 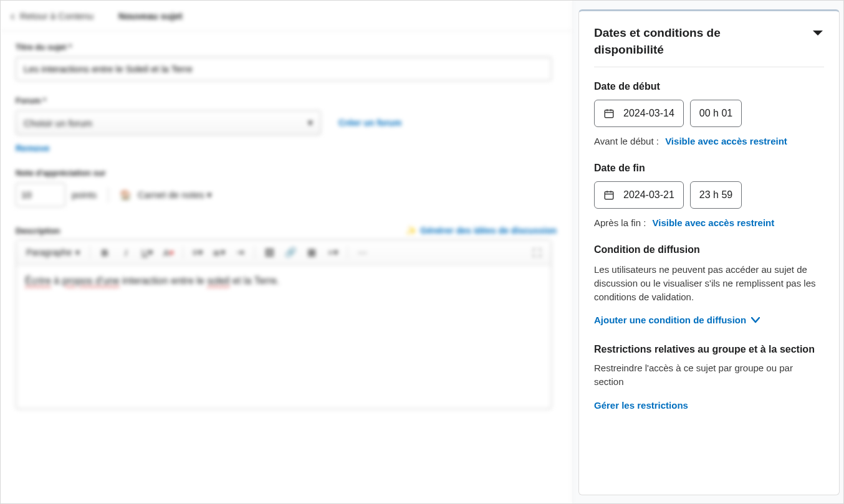 I want to click on insert-image-button: 🖾, so click(x=269, y=252).